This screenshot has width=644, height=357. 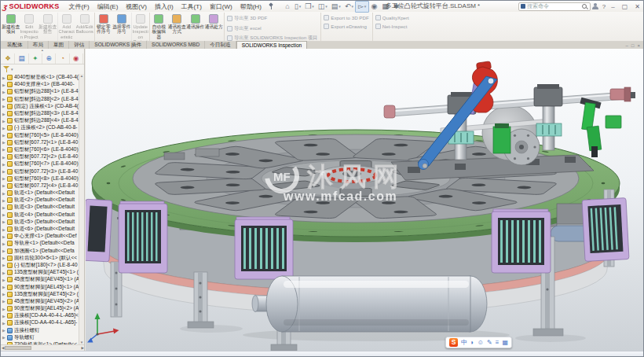 What do you see at coordinates (108, 6) in the screenshot?
I see `menu-item: 编辑(E)` at bounding box center [108, 6].